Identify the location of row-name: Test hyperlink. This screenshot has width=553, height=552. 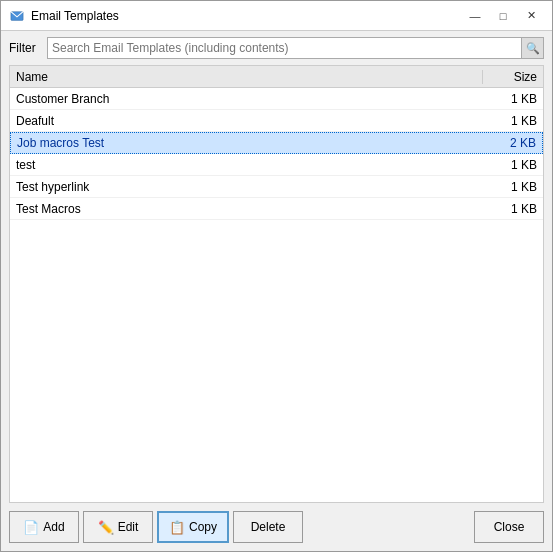
(246, 187).